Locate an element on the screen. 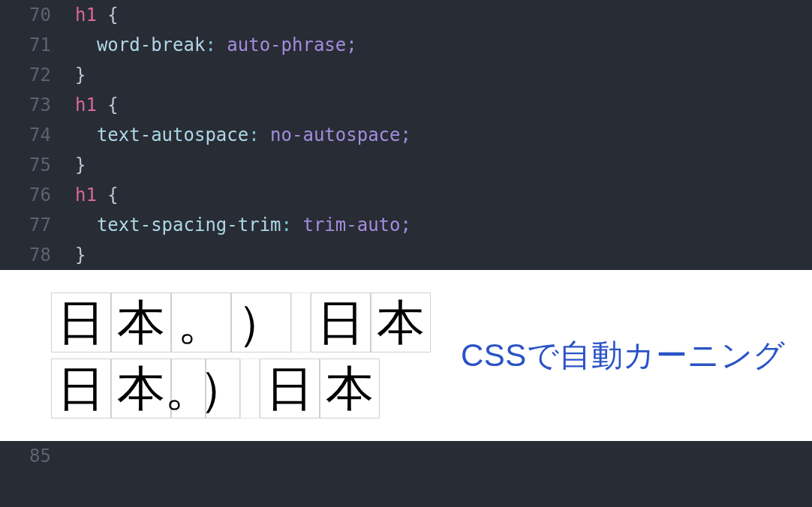 The width and height of the screenshot is (812, 507). line-number: 74 is located at coordinates (38, 135).